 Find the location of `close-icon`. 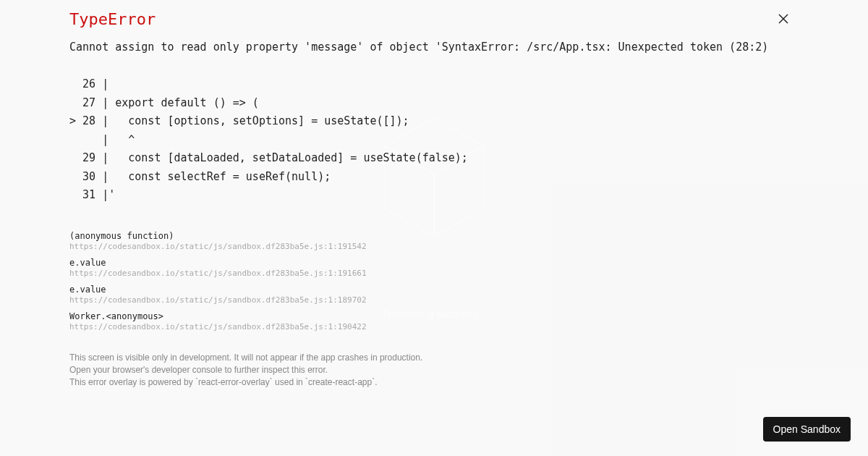

close-icon is located at coordinates (783, 19).